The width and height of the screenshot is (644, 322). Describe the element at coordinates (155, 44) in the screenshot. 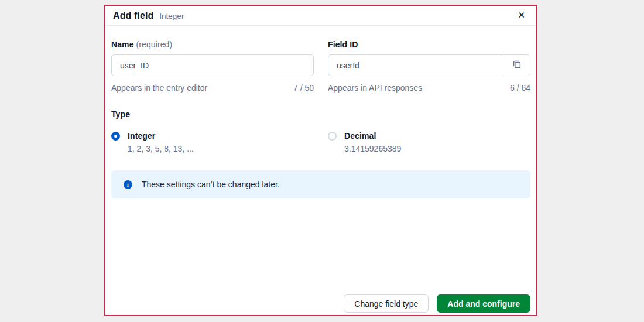

I see `name-required-hint: (required)` at that location.